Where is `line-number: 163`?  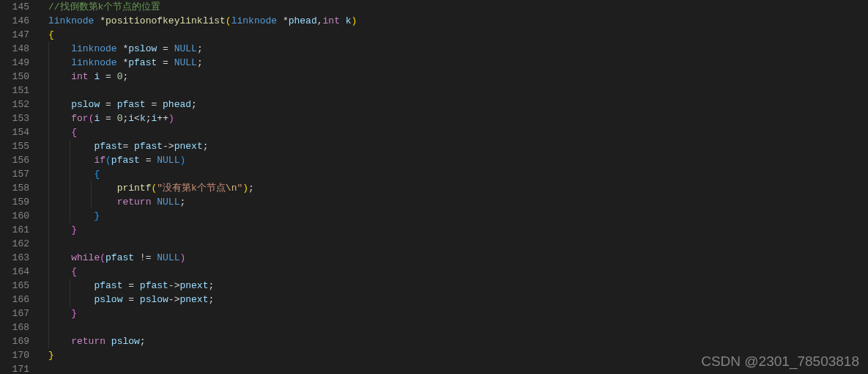 line-number: 163 is located at coordinates (15, 258).